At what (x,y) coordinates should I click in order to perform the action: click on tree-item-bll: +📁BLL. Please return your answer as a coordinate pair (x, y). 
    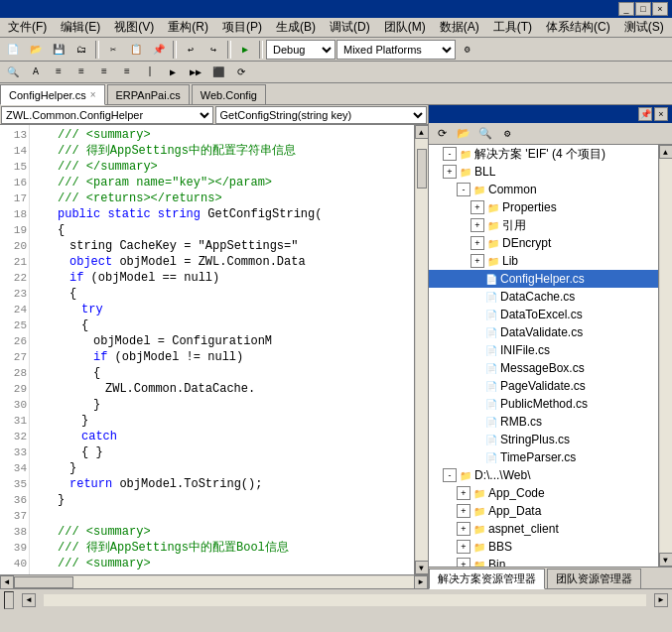
    Looking at the image, I should click on (544, 172).